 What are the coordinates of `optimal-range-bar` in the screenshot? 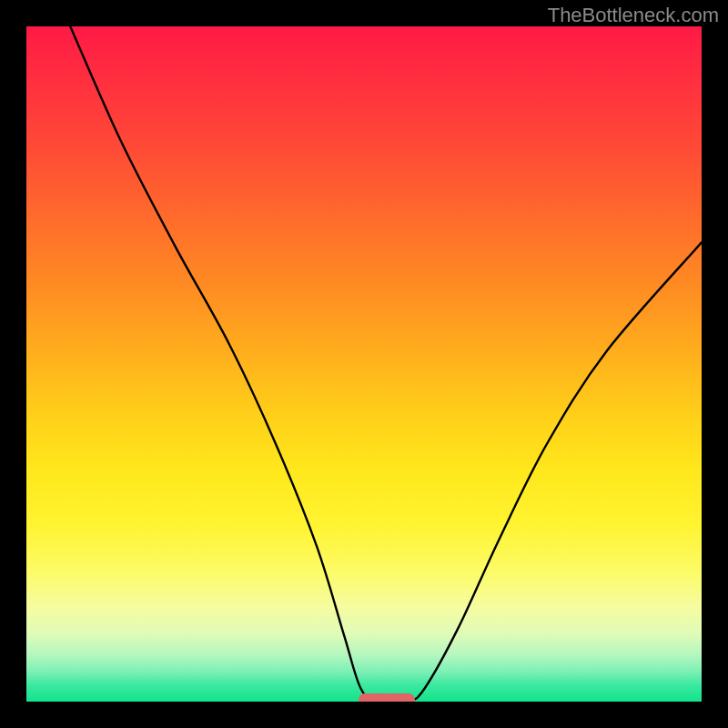 It's located at (387, 697).